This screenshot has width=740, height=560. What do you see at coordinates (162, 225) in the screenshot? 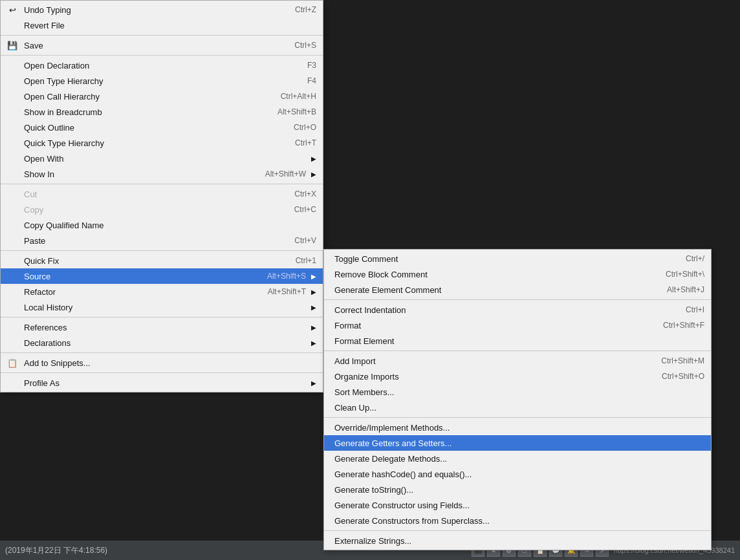
I see `menu-item-copy-qualified-name: Copy Qualified Name` at bounding box center [162, 225].